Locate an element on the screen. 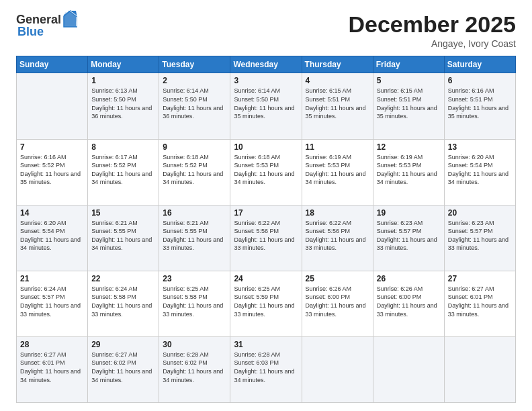 This screenshot has height=411, width=532. day-number: 11 is located at coordinates (337, 147).